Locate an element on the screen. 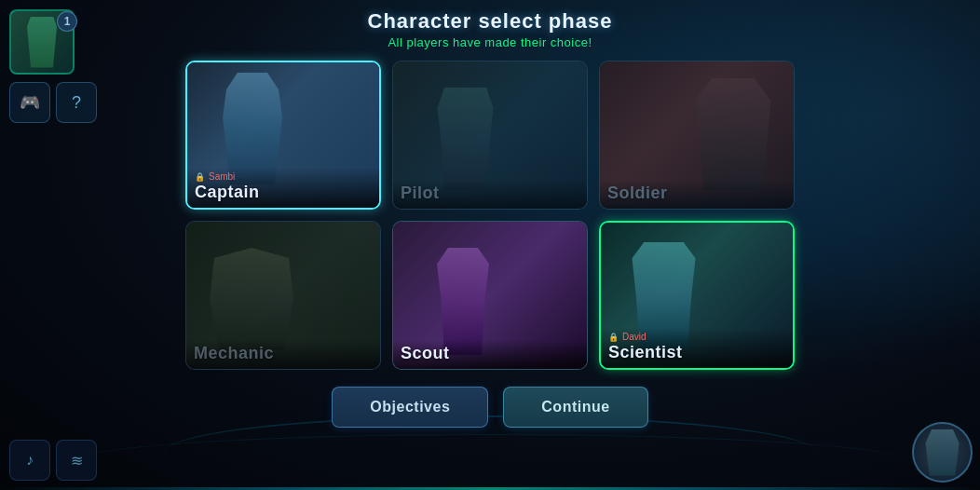  page-subtitle: All players have made their choice! is located at coordinates (490, 43).